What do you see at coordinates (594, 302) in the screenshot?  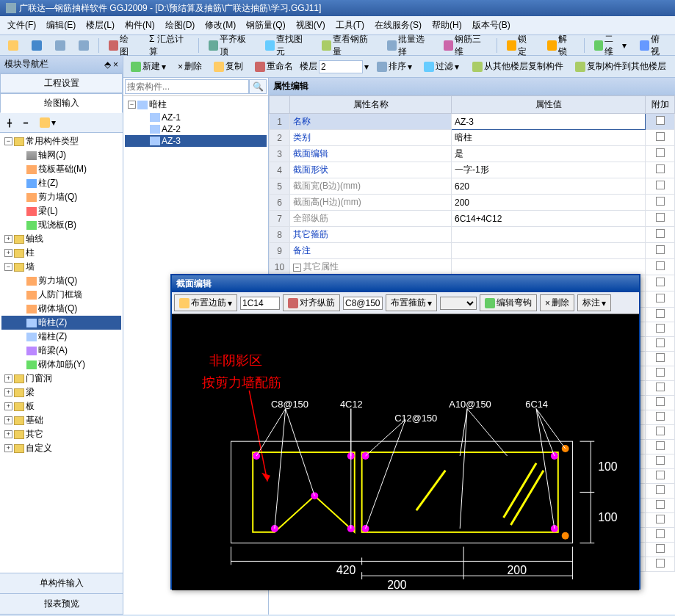 I see `btn-annotate: 标注▾` at bounding box center [594, 302].